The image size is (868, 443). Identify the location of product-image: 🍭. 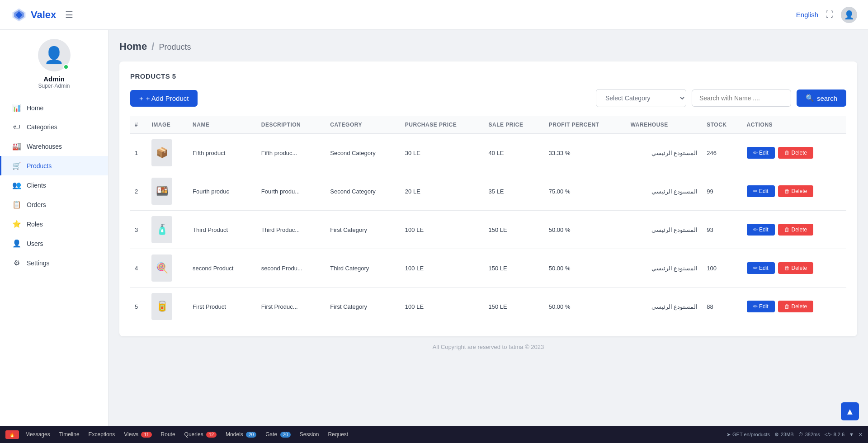
(162, 268).